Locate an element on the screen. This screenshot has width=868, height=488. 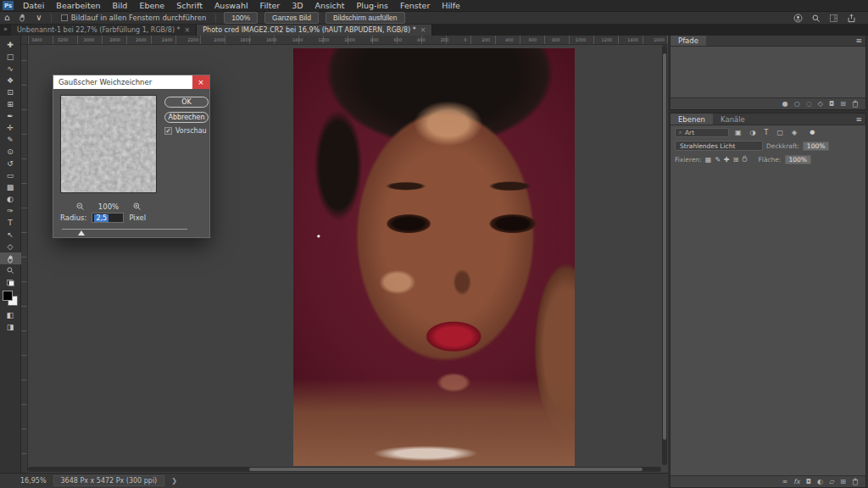
blur-preview is located at coordinates (108, 144).